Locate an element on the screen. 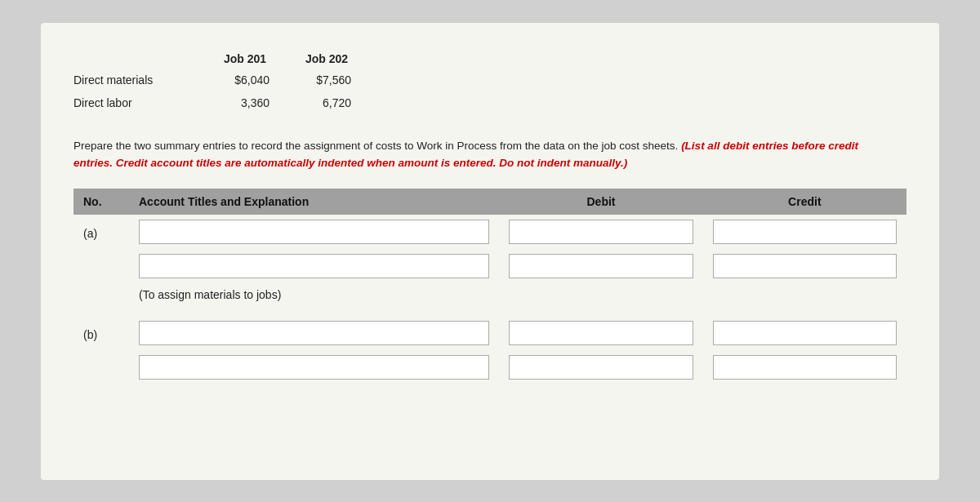  entry-a-row2-no is located at coordinates (101, 266).